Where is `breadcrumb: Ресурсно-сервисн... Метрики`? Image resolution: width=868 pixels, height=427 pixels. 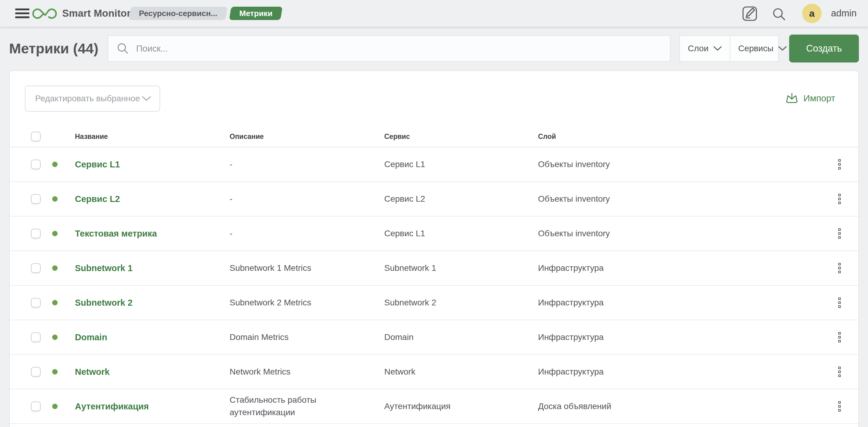
breadcrumb: Ресурсно-сервисн... Метрики is located at coordinates (206, 13).